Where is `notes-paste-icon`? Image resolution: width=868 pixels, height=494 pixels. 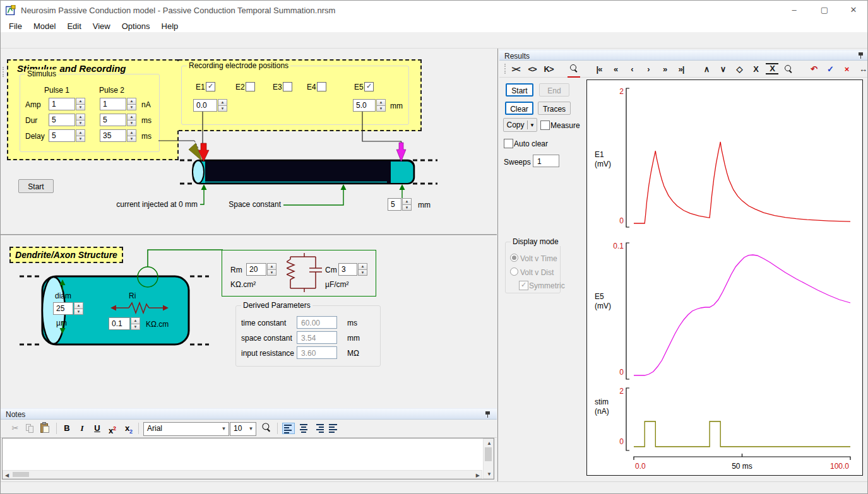
notes-paste-icon is located at coordinates (45, 428).